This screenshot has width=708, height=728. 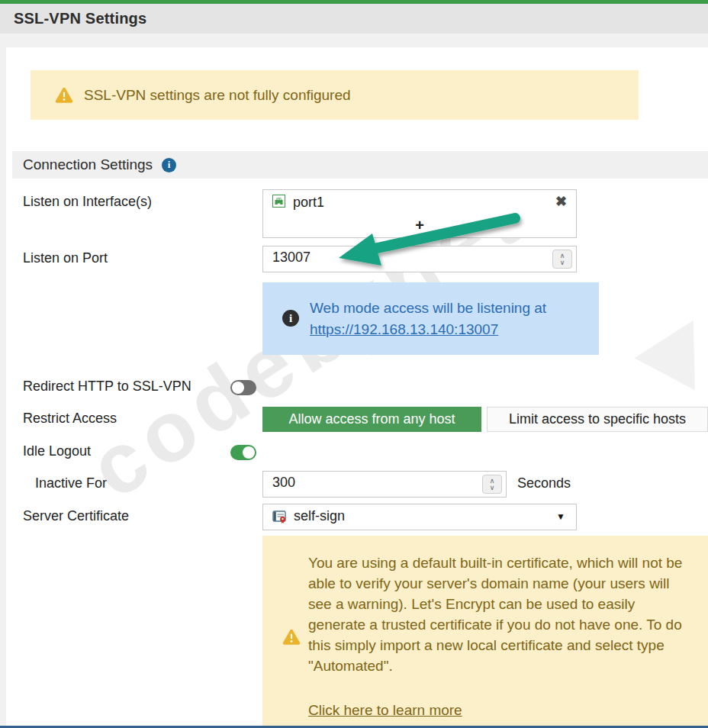 What do you see at coordinates (500, 614) in the screenshot?
I see `certificate-warning-text: You are using a default built-in certifi…` at bounding box center [500, 614].